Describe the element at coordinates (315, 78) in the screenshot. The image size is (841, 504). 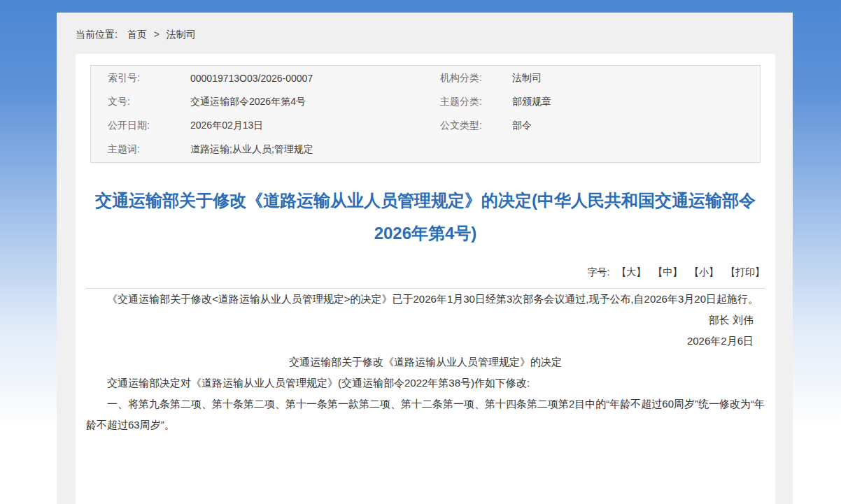
I see `meta-value-index-number: 000019713O03/2026-00007` at that location.